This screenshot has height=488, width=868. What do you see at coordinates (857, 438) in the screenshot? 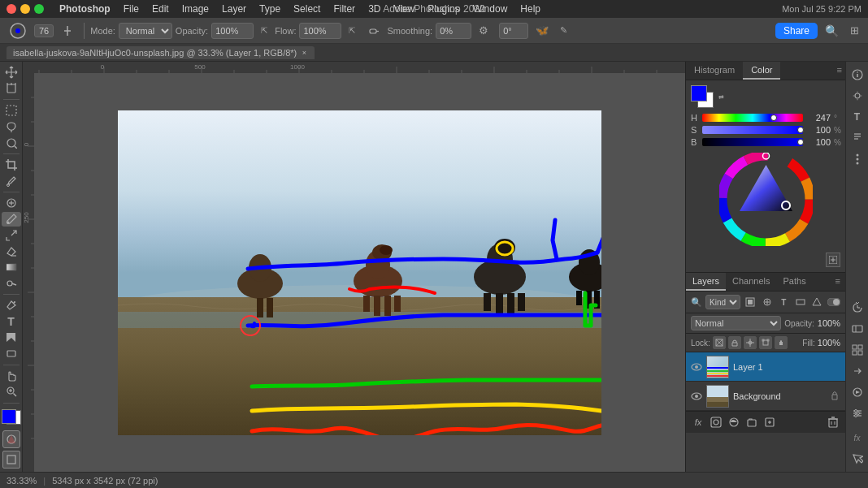
I see `fx-bottom-btn: fx` at bounding box center [857, 438].